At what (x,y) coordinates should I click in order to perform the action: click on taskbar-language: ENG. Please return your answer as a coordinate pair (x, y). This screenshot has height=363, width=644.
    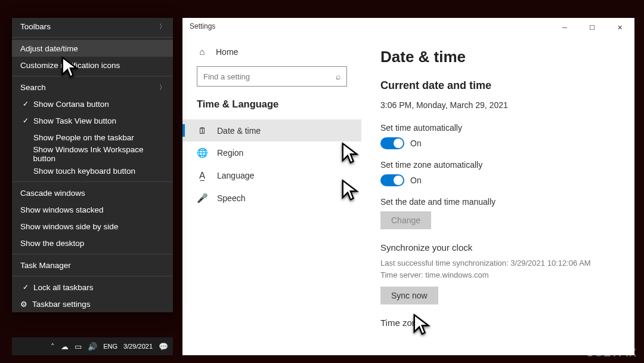
    Looking at the image, I should click on (110, 346).